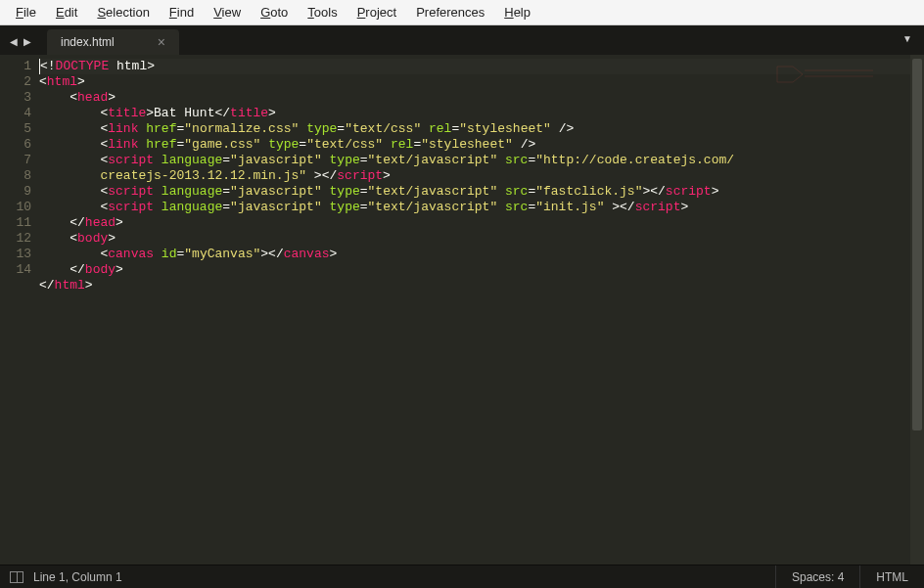 This screenshot has width=924, height=588. What do you see at coordinates (475, 67) in the screenshot?
I see `code-line: <!DOCTYPE html>` at bounding box center [475, 67].